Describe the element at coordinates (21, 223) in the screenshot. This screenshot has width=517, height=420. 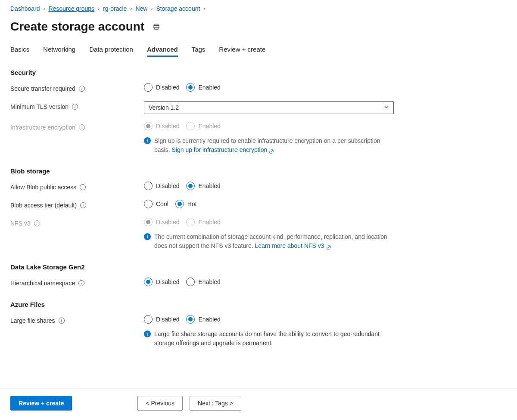
I see `nfs-label: NFS v3` at that location.